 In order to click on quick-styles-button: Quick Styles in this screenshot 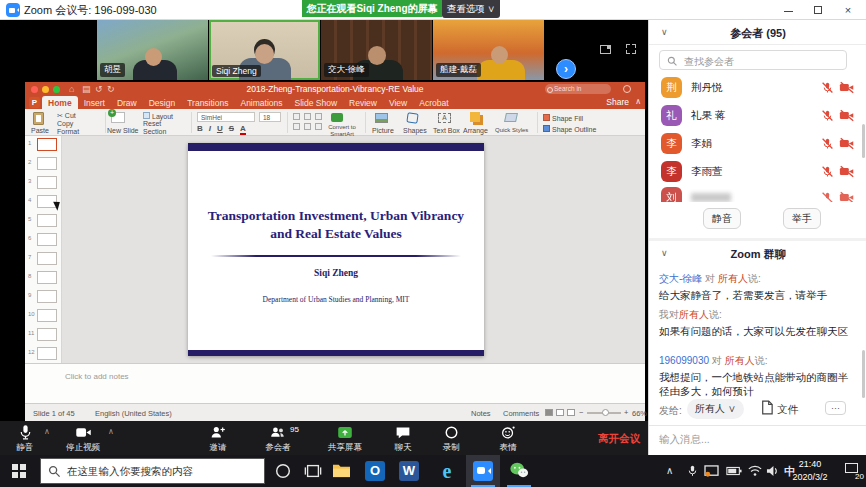, I will do `click(512, 130)`.